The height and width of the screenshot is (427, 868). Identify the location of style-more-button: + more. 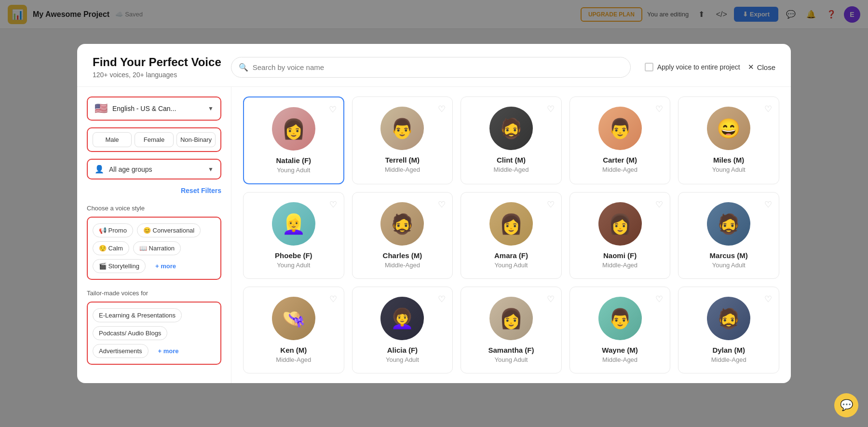
(166, 266).